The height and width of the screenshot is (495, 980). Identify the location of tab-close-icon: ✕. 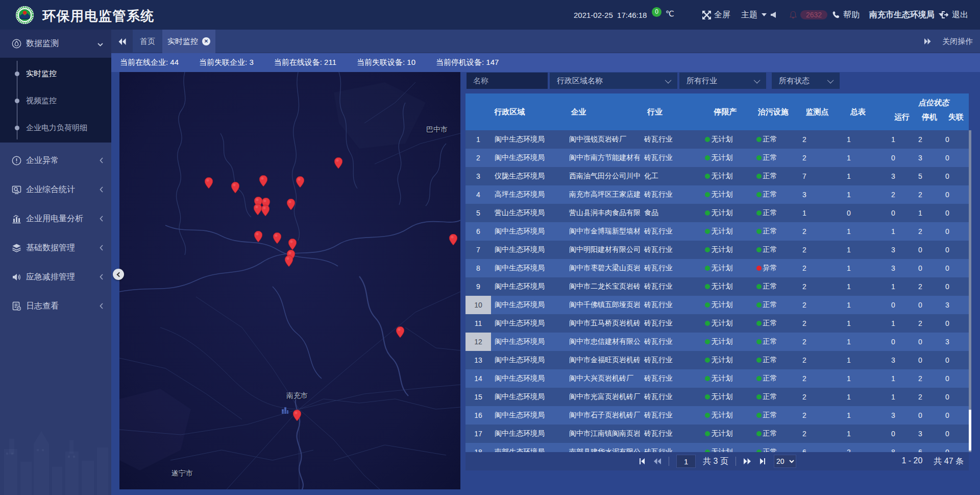
(206, 41).